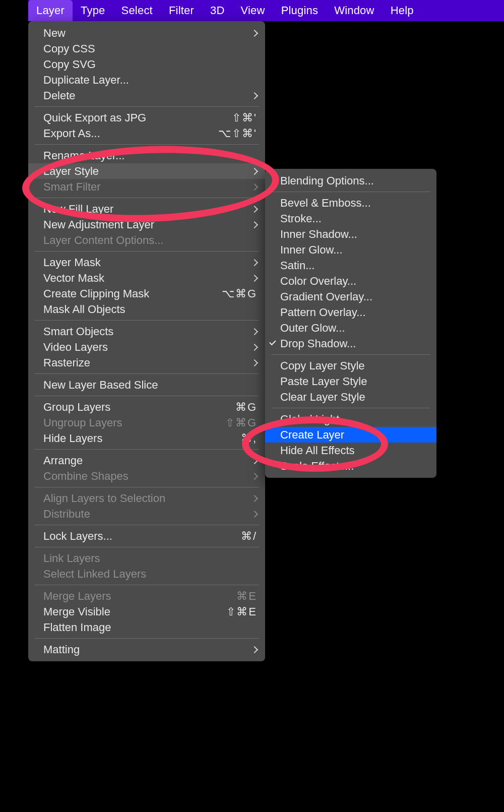  What do you see at coordinates (147, 33) in the screenshot?
I see `layer-menu-item-new: New` at bounding box center [147, 33].